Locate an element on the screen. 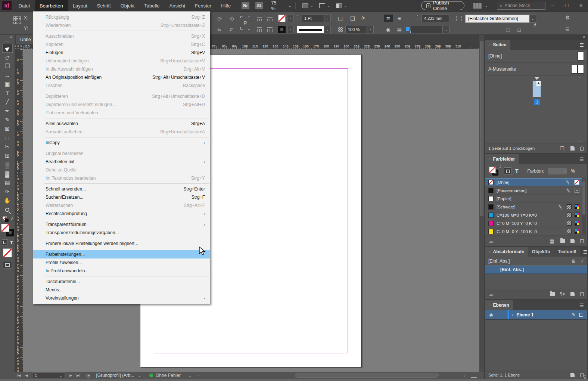 This screenshot has width=588, height=381. text-frame-options-icon: P is located at coordinates (245, 23).